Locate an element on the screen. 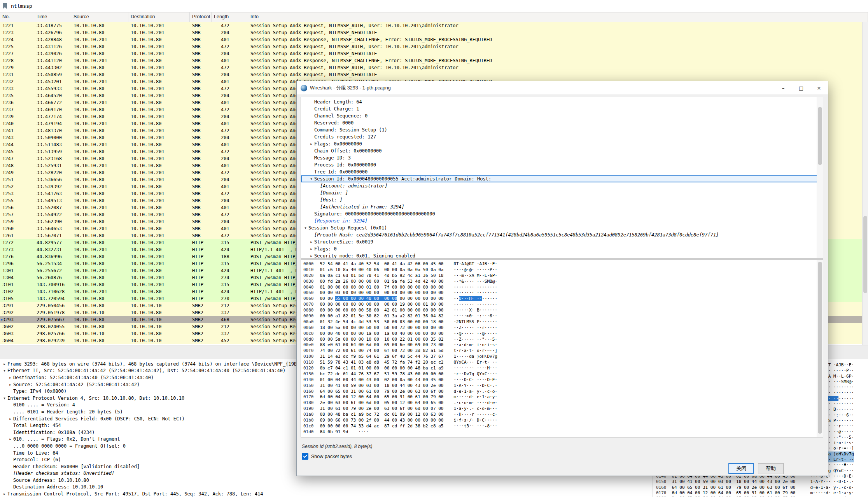 Image resolution: width=868 pixels, height=497 pixels. tree-line: [Response in: 3294] is located at coordinates (562, 221).